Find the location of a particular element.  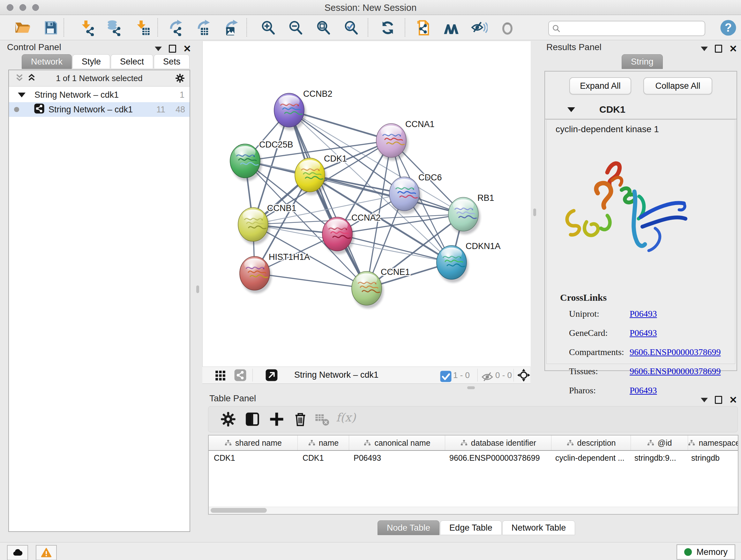

column-header--id: @id is located at coordinates (659, 443).